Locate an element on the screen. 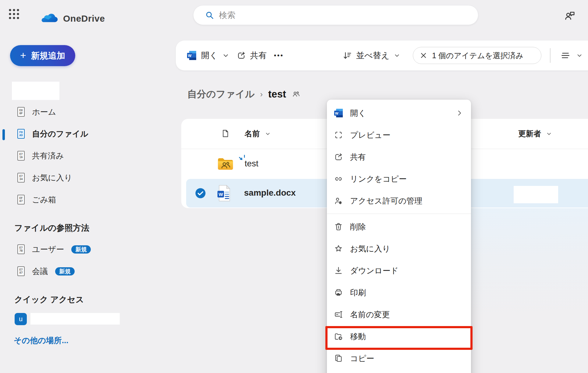 The height and width of the screenshot is (373, 588). column-header-name: 名前 is located at coordinates (258, 133).